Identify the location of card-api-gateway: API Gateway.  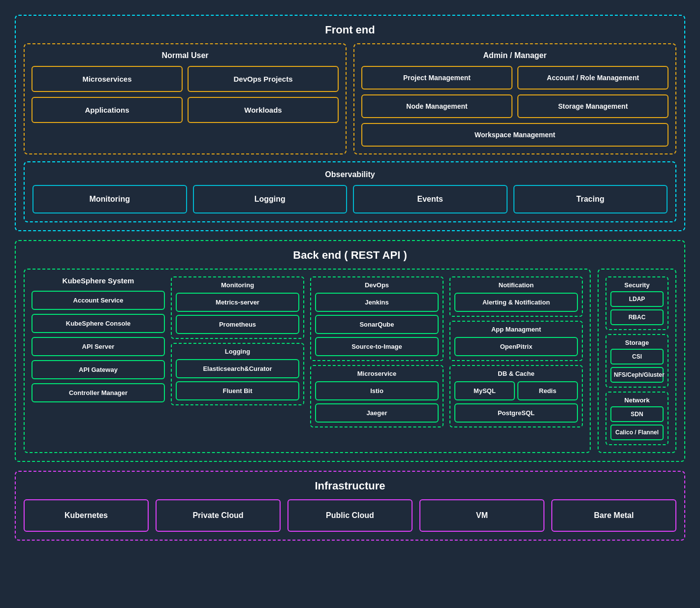
(98, 370).